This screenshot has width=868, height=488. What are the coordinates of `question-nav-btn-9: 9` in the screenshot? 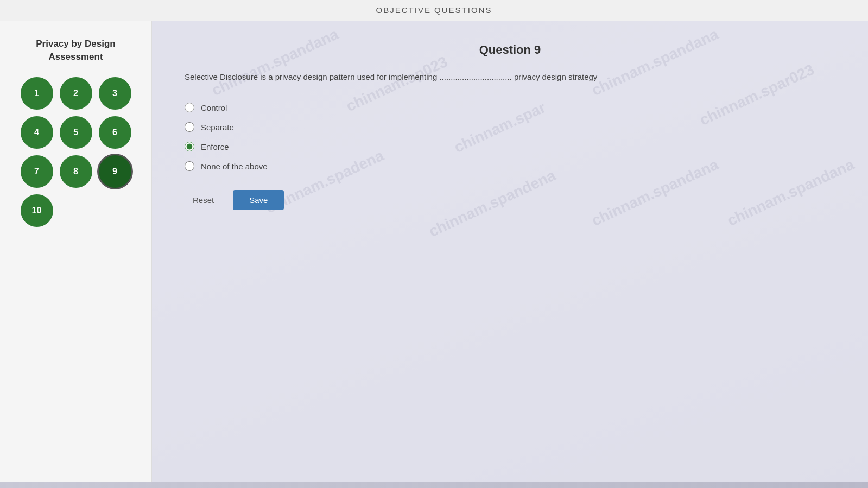 It's located at (115, 172).